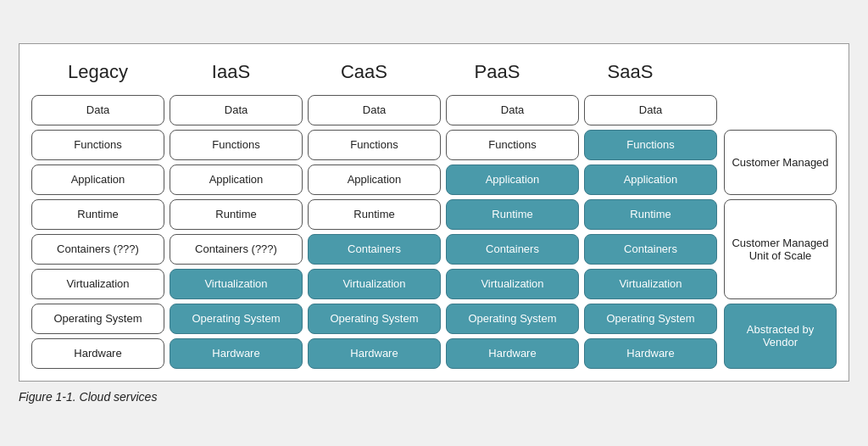 This screenshot has height=446, width=868. I want to click on figure-caption: Figure 1-1. Cloud services, so click(434, 397).